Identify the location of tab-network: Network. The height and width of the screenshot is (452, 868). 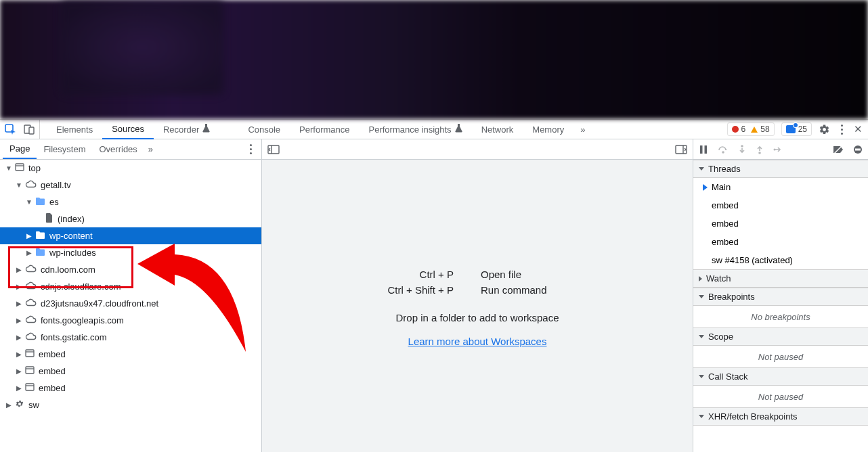
(498, 129).